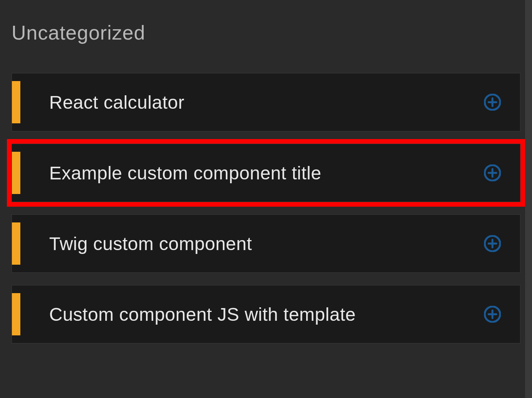  What do you see at coordinates (266, 244) in the screenshot?
I see `component-item-twig-custom-component: Twig custom component` at bounding box center [266, 244].